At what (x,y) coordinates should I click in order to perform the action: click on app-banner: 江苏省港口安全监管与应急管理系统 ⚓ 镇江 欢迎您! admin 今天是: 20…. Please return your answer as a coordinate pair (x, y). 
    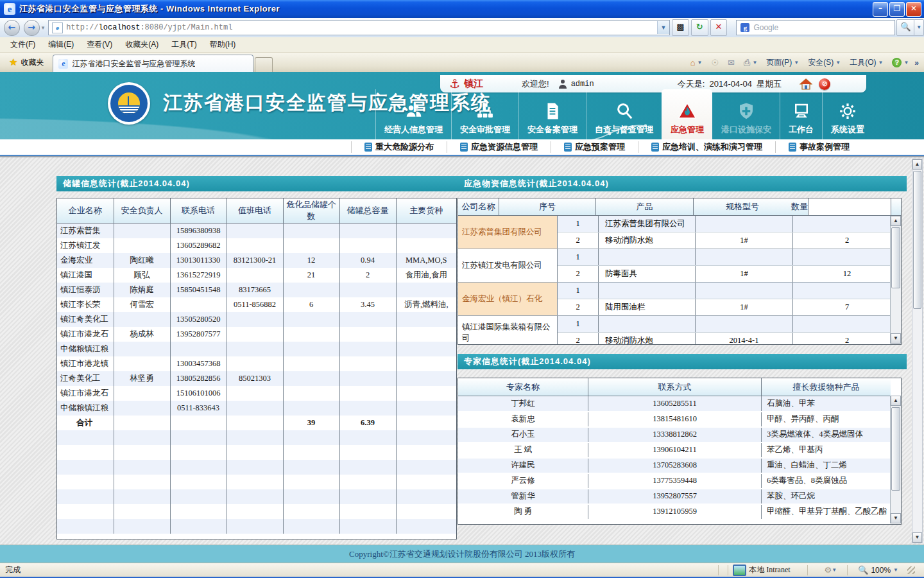
    Looking at the image, I should click on (462, 105).